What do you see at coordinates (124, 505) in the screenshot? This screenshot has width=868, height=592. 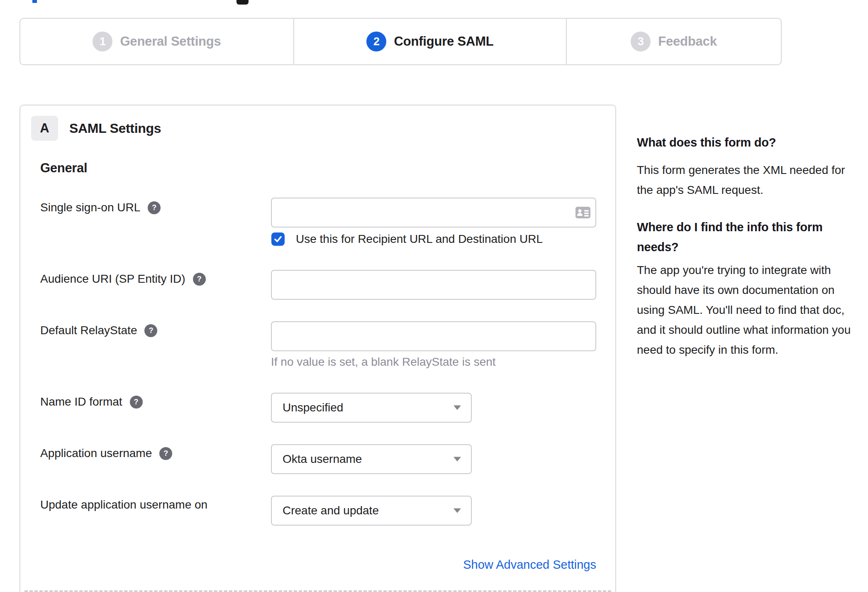 I see `update-username-label-text: Update application username on` at bounding box center [124, 505].